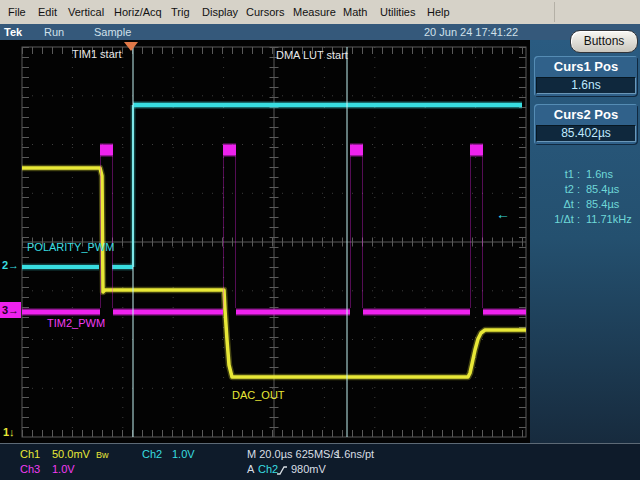  I want to click on annotation-tim1-start: TIM1 start, so click(97, 54).